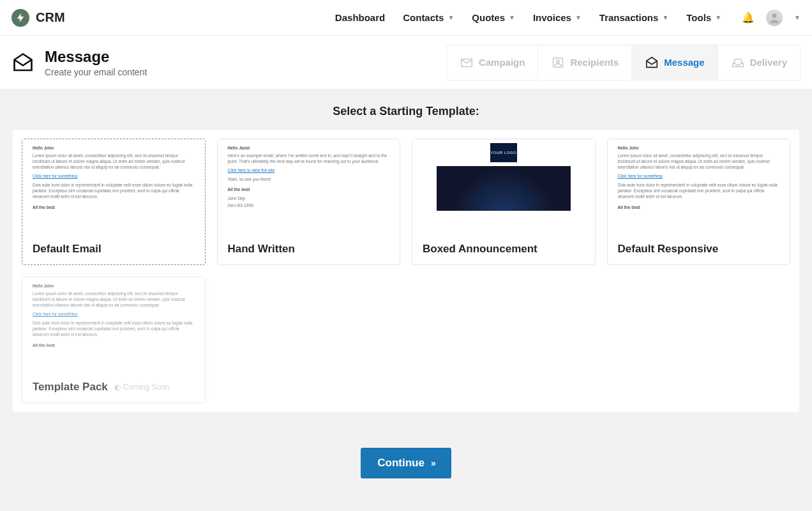 The width and height of the screenshot is (812, 511). What do you see at coordinates (114, 340) in the screenshot?
I see `template-card-template-pack: Hello John Lorem ipsum dolor sit amet, c…` at bounding box center [114, 340].